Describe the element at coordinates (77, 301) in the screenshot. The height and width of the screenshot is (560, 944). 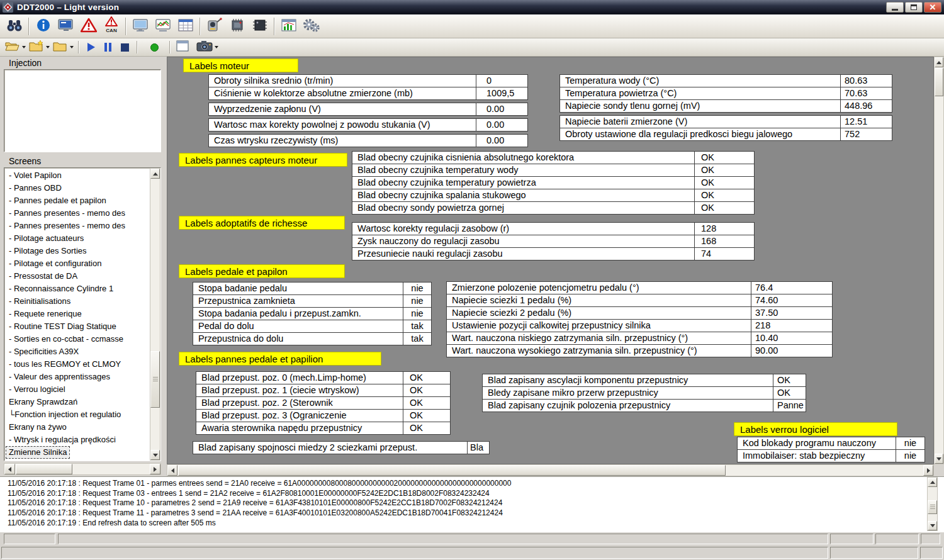
I see `sidebar-item: - Reinitialisations` at that location.